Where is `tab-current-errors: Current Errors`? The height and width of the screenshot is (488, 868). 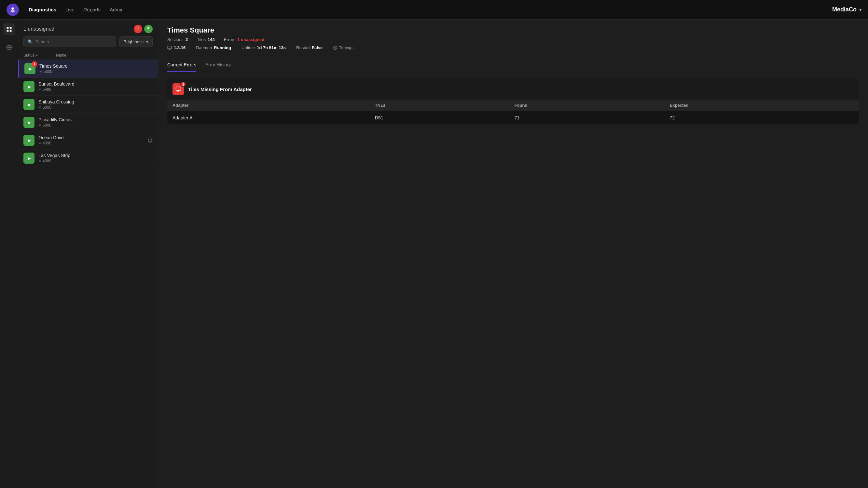 tab-current-errors: Current Errors is located at coordinates (182, 65).